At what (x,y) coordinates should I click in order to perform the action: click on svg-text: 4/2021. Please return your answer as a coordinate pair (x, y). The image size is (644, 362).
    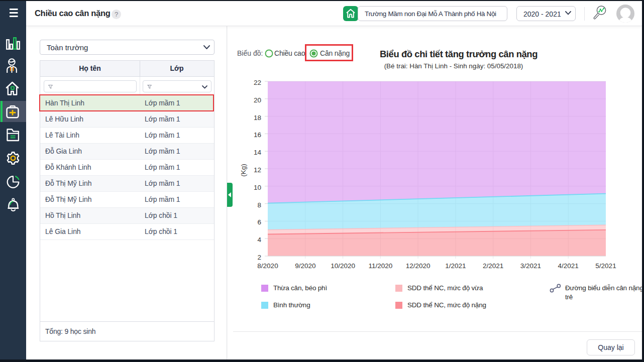
    Looking at the image, I should click on (569, 266).